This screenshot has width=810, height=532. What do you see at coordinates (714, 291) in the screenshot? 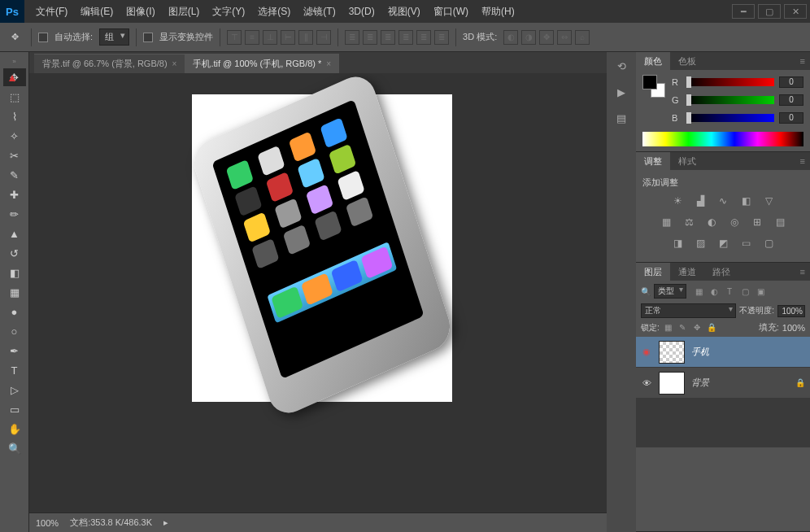
I see `filter-adjust-icon: ◐` at bounding box center [714, 291].